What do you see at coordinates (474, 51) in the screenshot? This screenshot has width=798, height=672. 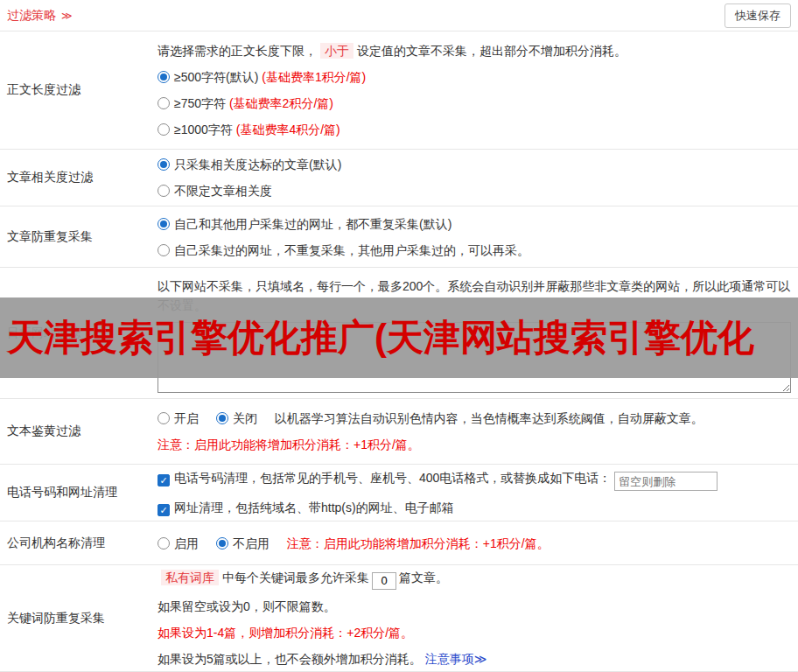 I see `length-filter-desc: 请选择需求的正文长度下限，小于设定值的文章不采集，超出部分不增加积分消耗。` at bounding box center [474, 51].